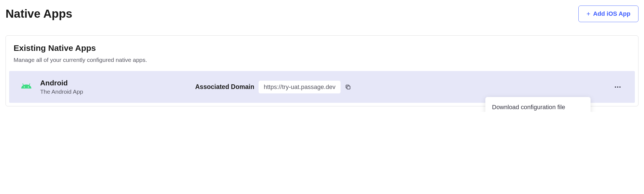 This screenshot has width=644, height=194. Describe the element at coordinates (538, 106) in the screenshot. I see `menu-download-config: Download configuration file` at that location.